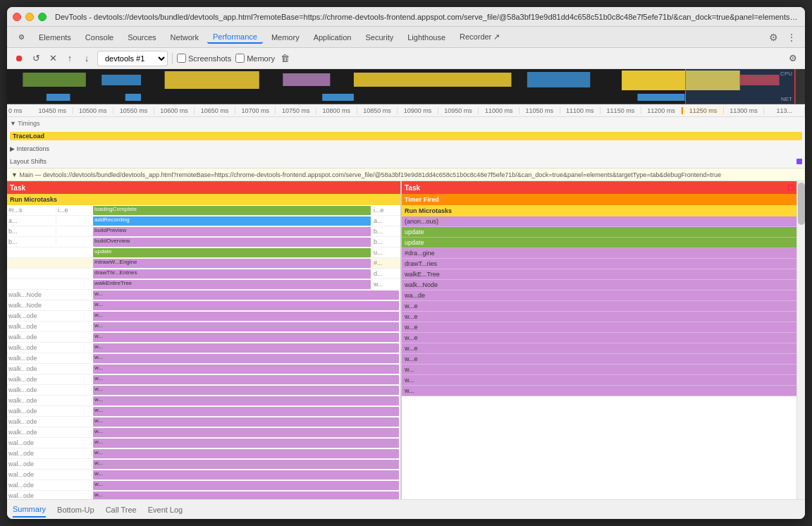 The image size is (812, 526). Describe the element at coordinates (30, 17) in the screenshot. I see `minimize-button` at that location.